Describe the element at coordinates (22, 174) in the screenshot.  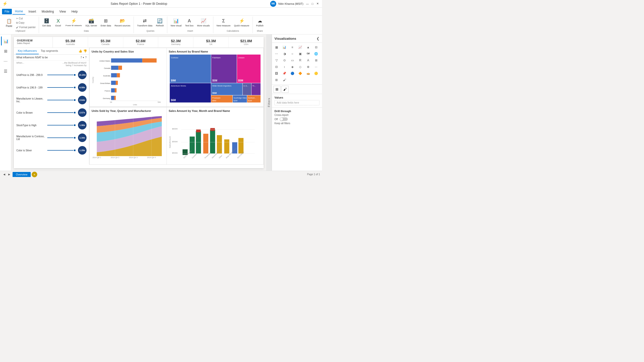
I see `overview-tab: Overview` at that location.